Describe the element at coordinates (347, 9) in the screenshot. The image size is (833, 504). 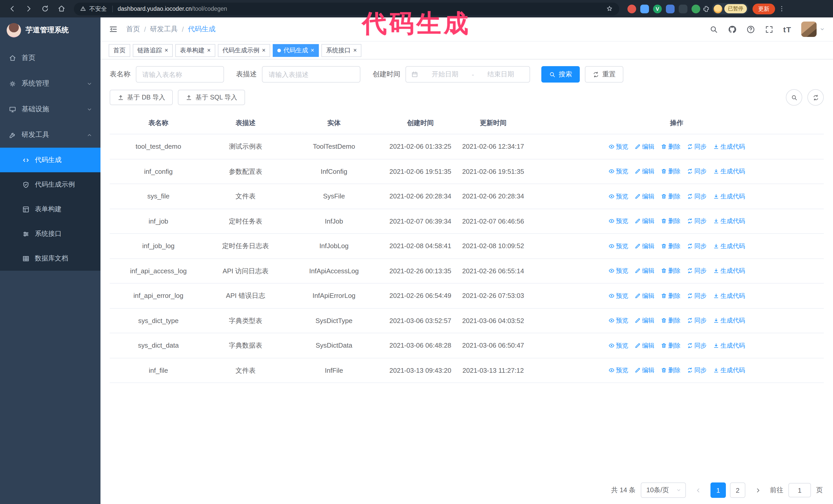
I see `url-bar: 不安全 dashboard.yudao.iocoder.cn/tool/code…` at that location.